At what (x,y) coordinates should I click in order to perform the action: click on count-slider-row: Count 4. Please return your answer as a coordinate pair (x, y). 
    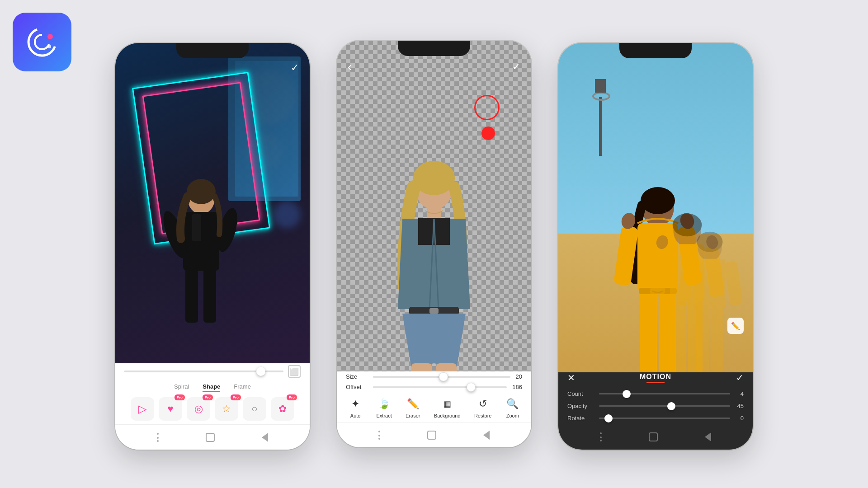
    Looking at the image, I should click on (656, 394).